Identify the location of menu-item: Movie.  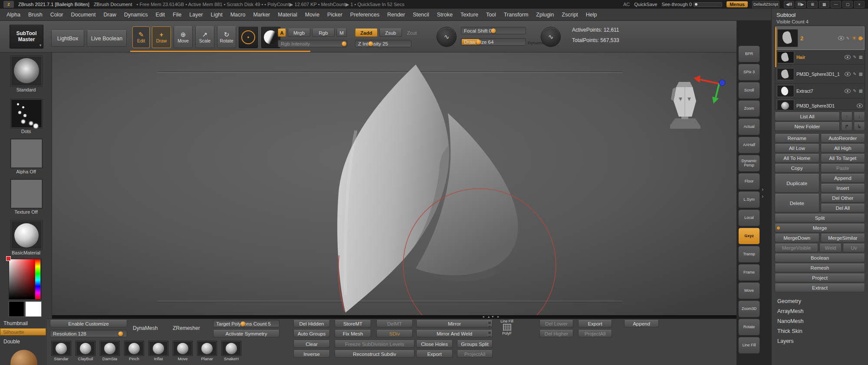
(312, 15).